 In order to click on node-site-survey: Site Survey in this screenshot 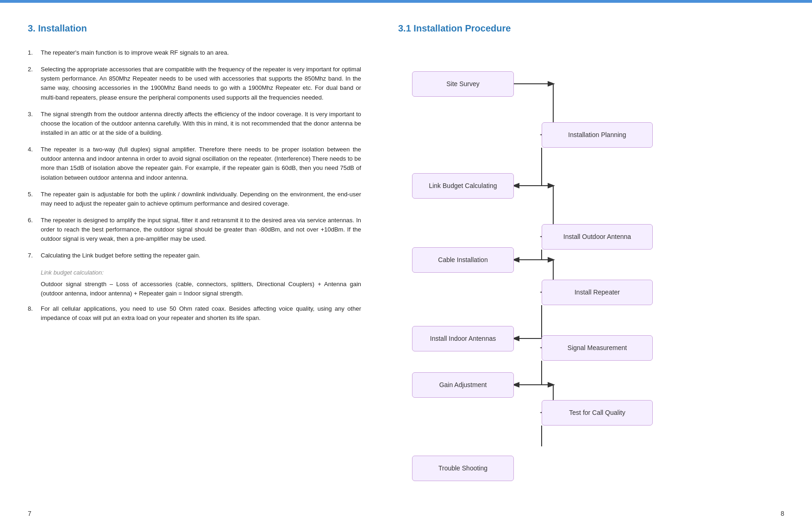, I will do `click(463, 84)`.